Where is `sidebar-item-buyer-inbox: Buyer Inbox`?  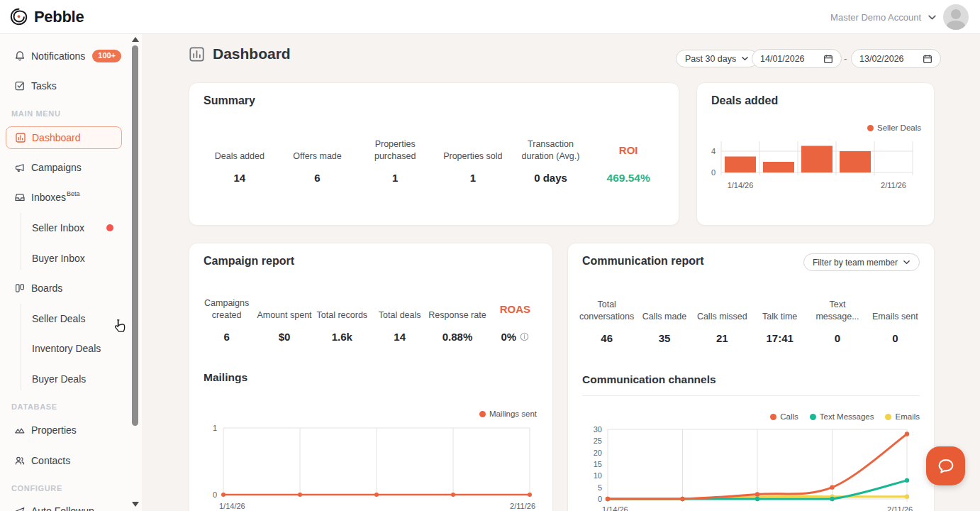 sidebar-item-buyer-inbox: Buyer Inbox is located at coordinates (65, 258).